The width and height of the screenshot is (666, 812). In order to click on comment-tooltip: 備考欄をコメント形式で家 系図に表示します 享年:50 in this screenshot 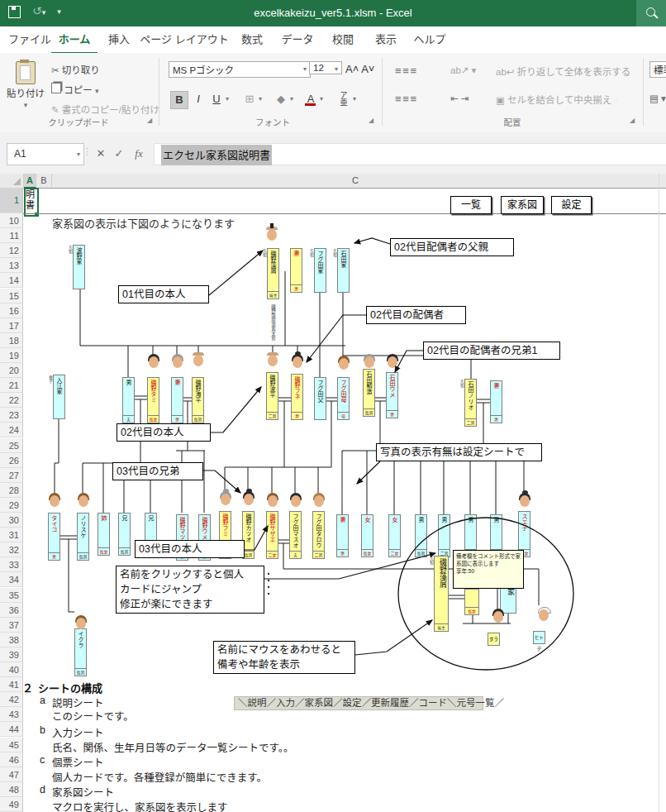, I will do `click(488, 569)`.